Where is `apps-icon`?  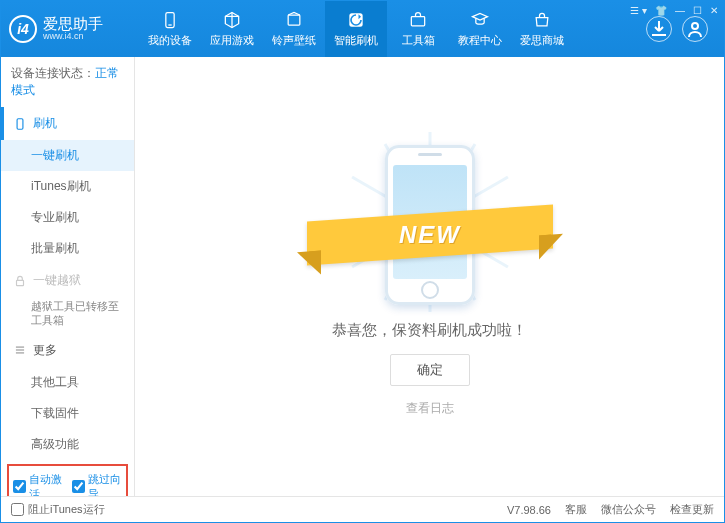
apps-icon is located at coordinates (232, 20).